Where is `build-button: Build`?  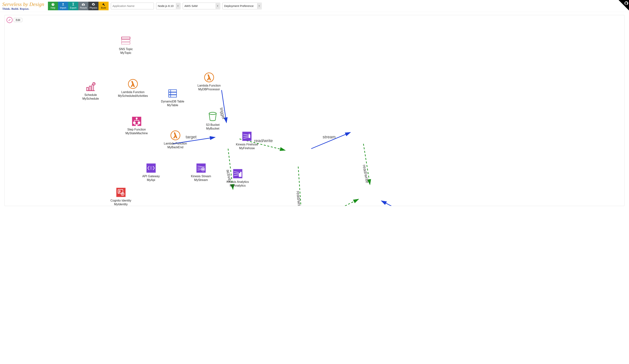 build-button: Build is located at coordinates (103, 6).